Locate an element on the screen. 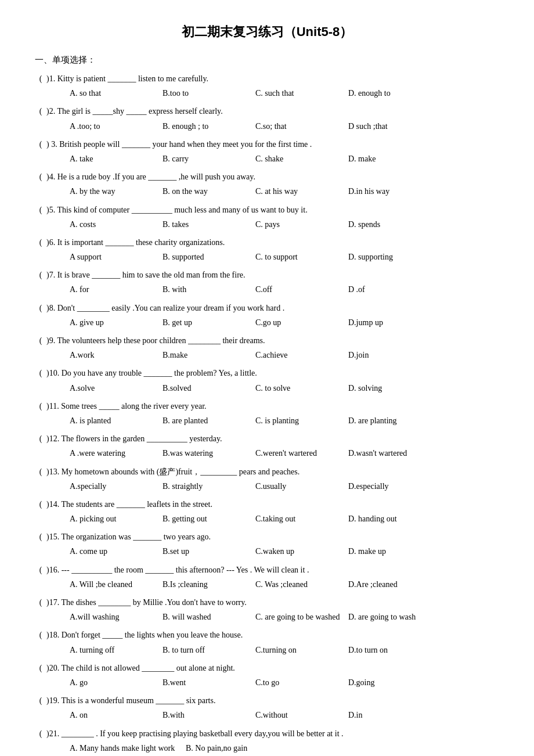 This screenshot has width=534, height=756. option-item: D. solving is located at coordinates (395, 388).